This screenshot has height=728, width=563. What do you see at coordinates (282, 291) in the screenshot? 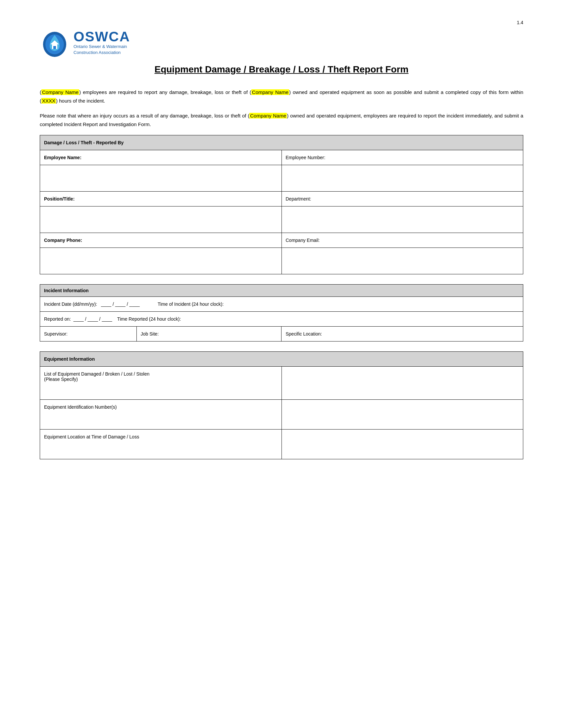
I see `incident-header: Incident Information` at bounding box center [282, 291].